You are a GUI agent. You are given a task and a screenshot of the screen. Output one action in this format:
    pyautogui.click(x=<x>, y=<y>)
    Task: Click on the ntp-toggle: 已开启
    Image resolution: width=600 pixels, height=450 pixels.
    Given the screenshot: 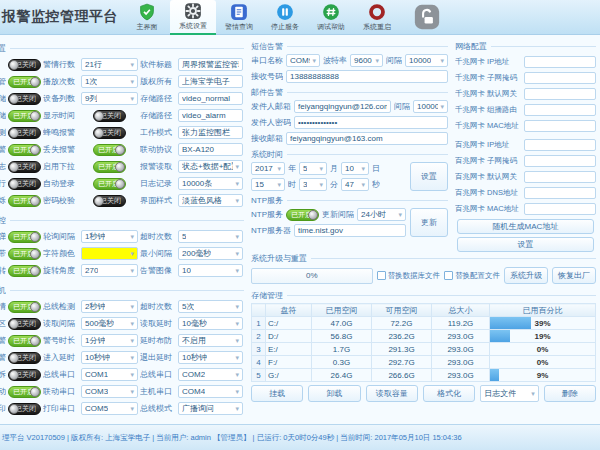 What is the action you would take?
    pyautogui.click(x=302, y=215)
    